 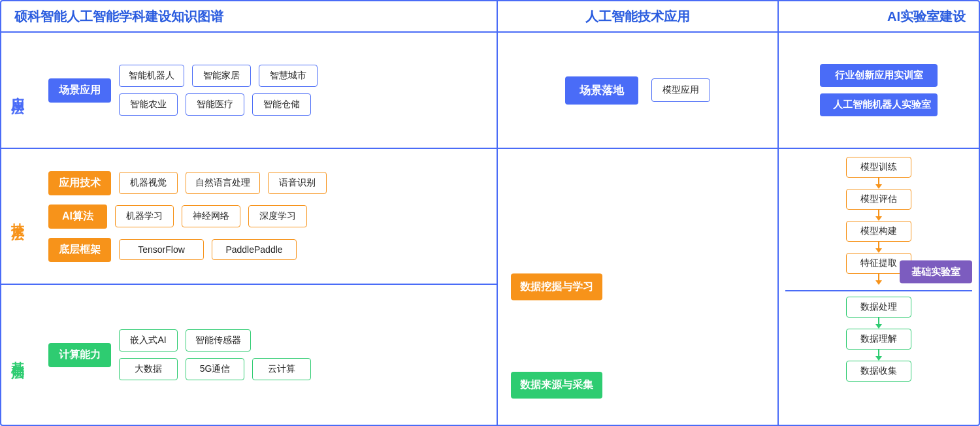 I want to click on box-cv: 机器视觉, so click(x=148, y=183).